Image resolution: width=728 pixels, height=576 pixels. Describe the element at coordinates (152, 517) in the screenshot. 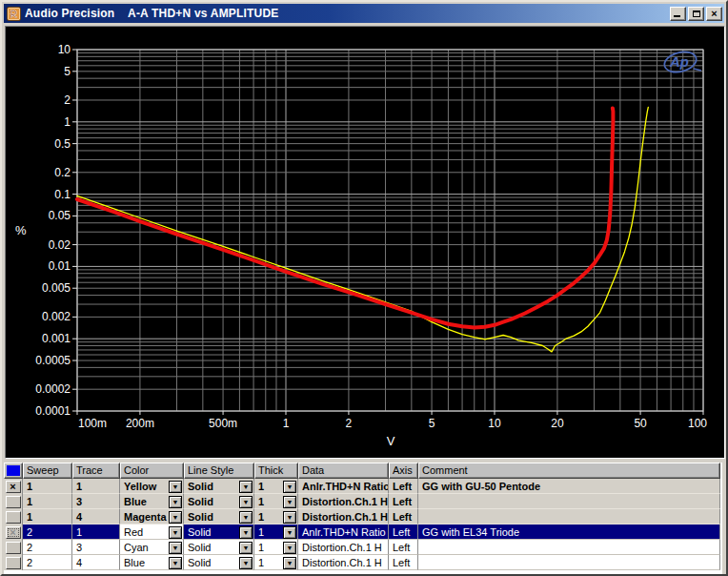

I see `color-select: Magenta▼` at that location.